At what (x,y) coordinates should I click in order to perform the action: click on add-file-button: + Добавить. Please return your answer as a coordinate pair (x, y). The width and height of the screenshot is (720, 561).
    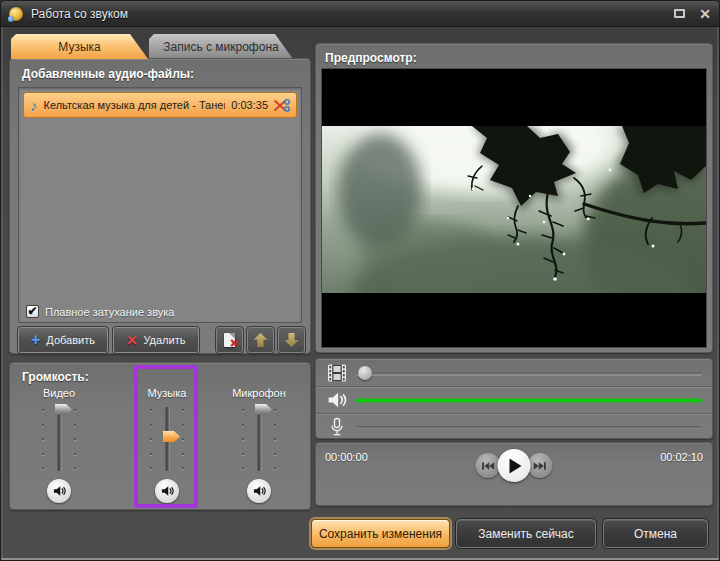
    Looking at the image, I should click on (63, 340).